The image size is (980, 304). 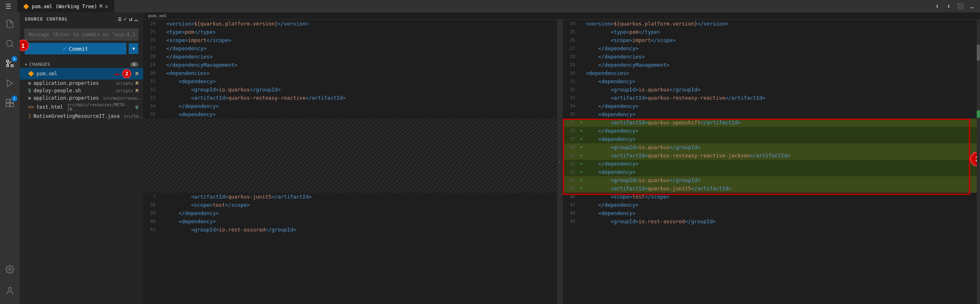 I want to click on app-props-filename: application.properties, so click(x=72, y=83).